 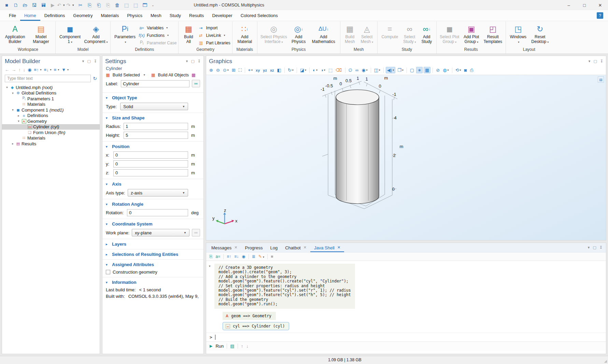 I want to click on history-up-icon: ↑, so click(x=242, y=346).